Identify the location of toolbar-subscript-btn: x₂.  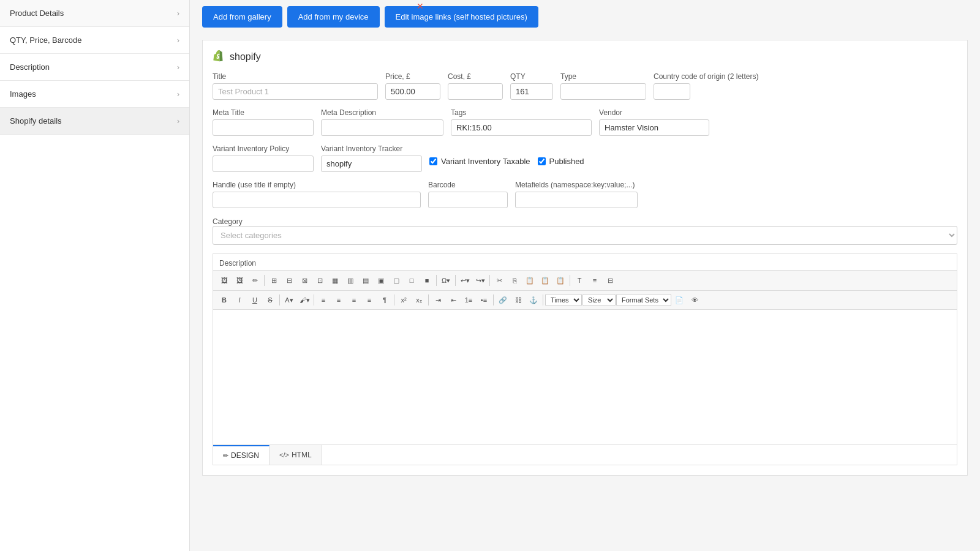
(419, 300).